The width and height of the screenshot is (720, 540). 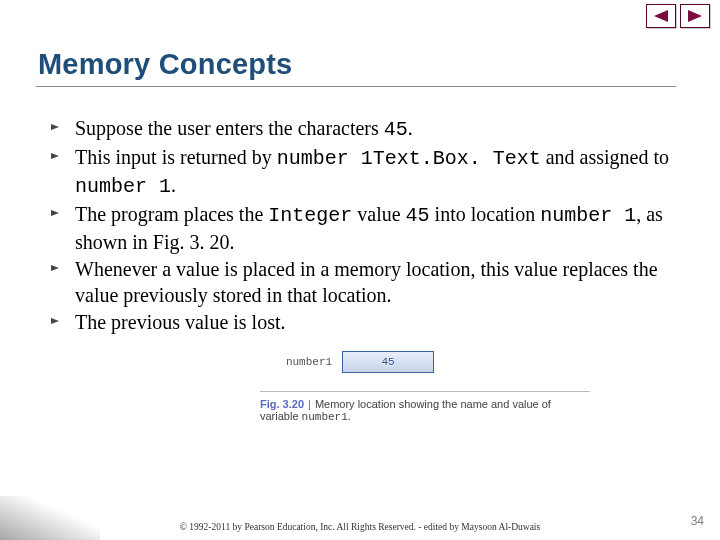 I want to click on slide-title: Memory Concepts, so click(x=379, y=64).